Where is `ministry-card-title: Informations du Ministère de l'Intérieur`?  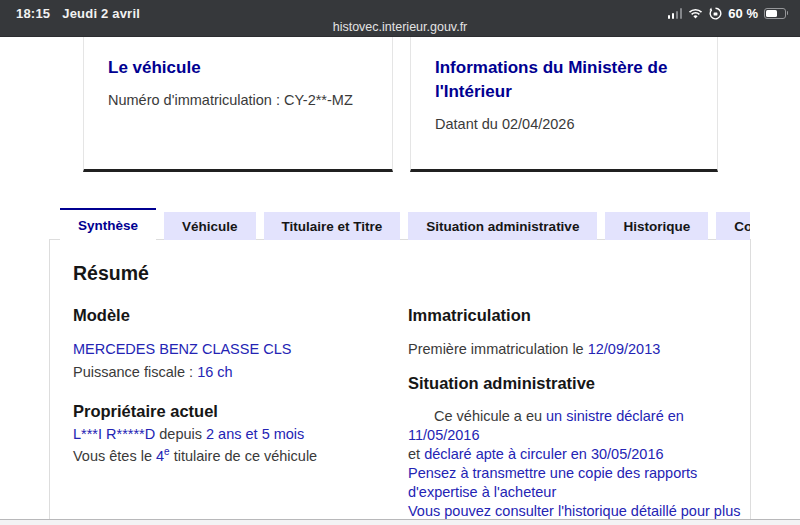 ministry-card-title: Informations du Ministère de l'Intérieur is located at coordinates (564, 80).